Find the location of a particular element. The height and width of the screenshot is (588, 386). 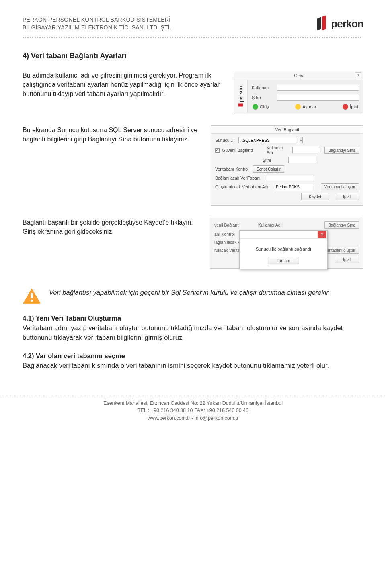

company-line2: BİLGİSAYAR YAZILIM ELEKTRONİK TİC. SAN. … is located at coordinates (97, 27).